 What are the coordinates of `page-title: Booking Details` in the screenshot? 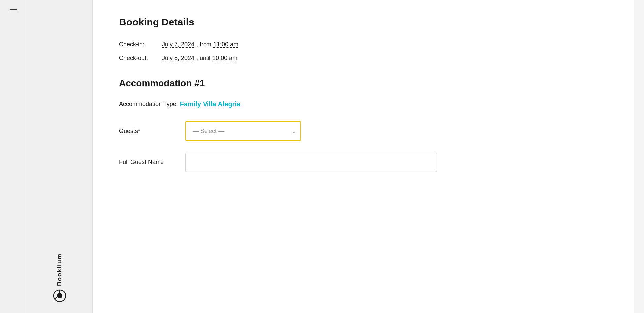 It's located at (363, 22).